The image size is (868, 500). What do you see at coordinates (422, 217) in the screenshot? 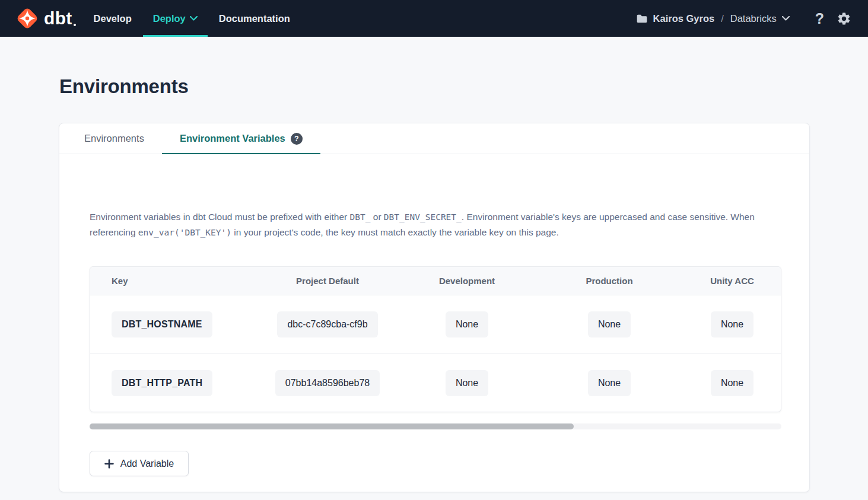
I see `inline-code: DBT_ENV_SECRET_` at bounding box center [422, 217].